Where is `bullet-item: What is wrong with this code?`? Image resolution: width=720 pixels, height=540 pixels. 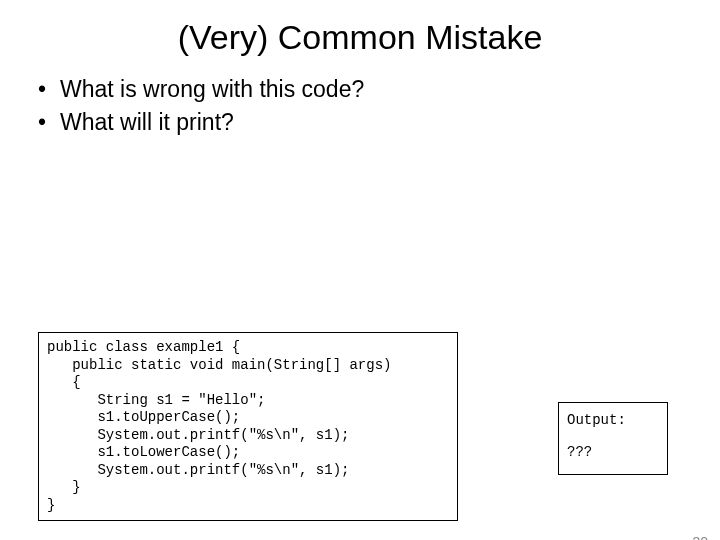 bullet-item: What is wrong with this code? is located at coordinates (379, 90).